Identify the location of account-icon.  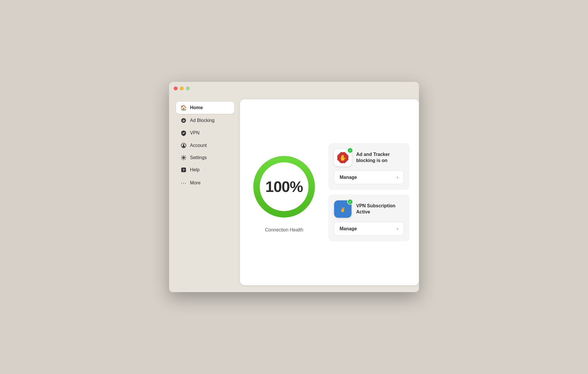
(184, 145).